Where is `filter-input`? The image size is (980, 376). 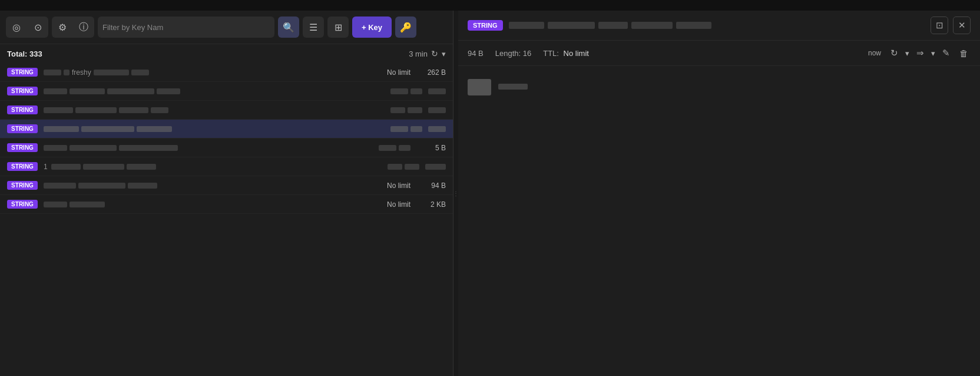 filter-input is located at coordinates (186, 27).